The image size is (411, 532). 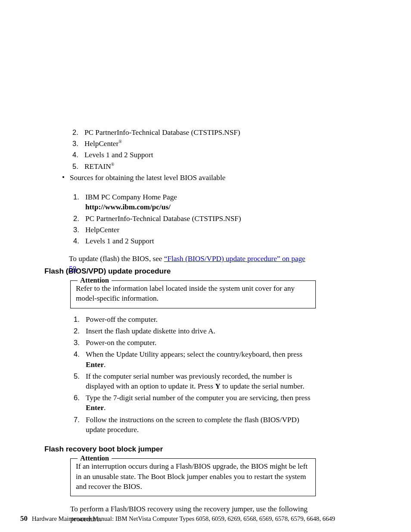 What do you see at coordinates (263, 386) in the screenshot?
I see `step-text: to update the serial number.` at bounding box center [263, 386].